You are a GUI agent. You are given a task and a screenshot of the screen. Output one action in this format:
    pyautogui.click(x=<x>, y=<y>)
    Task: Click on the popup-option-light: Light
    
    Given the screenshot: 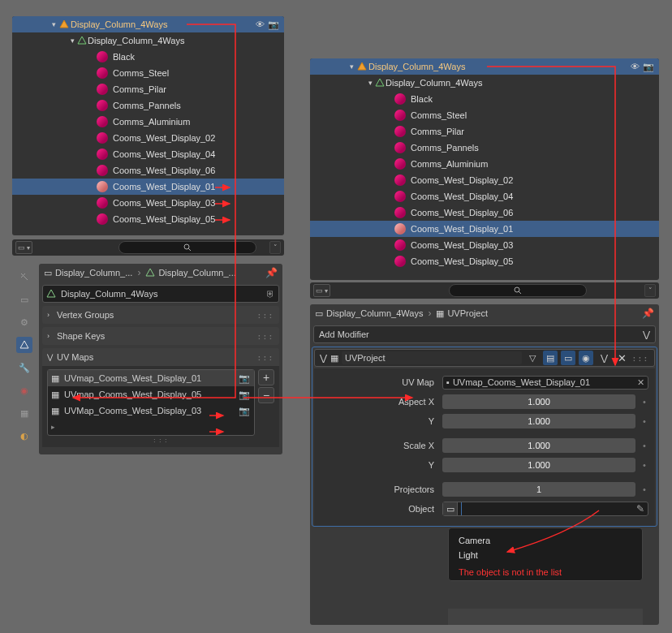 What is the action you would take?
    pyautogui.click(x=545, y=555)
    